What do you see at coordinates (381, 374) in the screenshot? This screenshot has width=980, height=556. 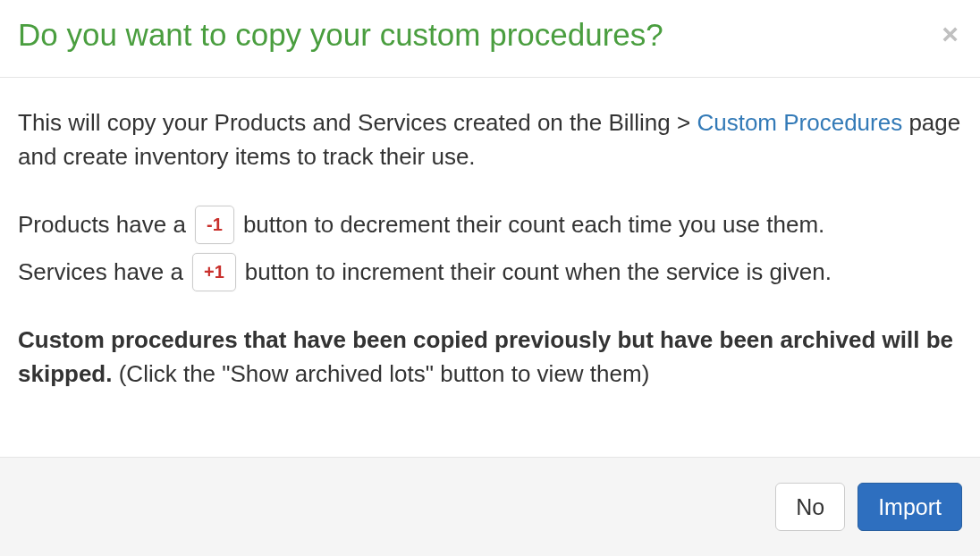 I see `archived-note-paren: (Click the "Show archived lots" button t…` at bounding box center [381, 374].